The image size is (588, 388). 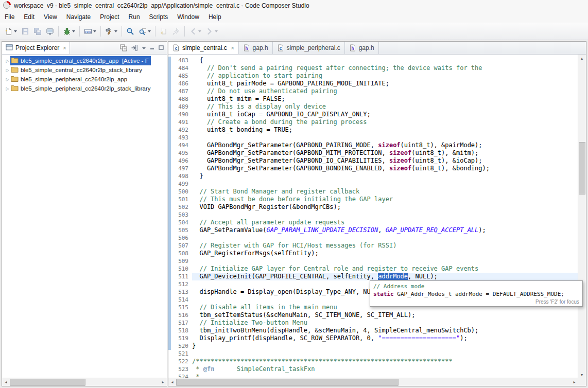 I want to click on code-line: 485 // application to start pairing, so click(x=373, y=76).